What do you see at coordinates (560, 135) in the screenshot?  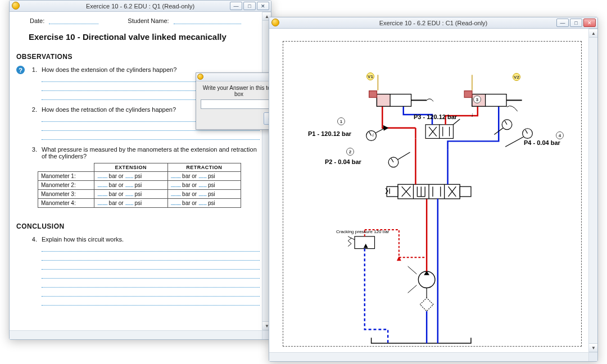 I see `node-4: 4` at bounding box center [560, 135].